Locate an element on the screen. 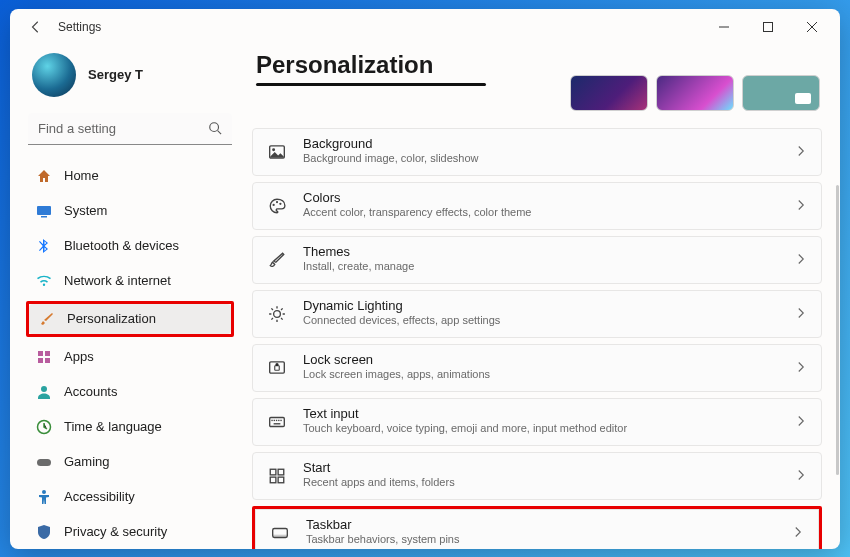 The height and width of the screenshot is (557, 850). item-title: Taskbar is located at coordinates (541, 526).